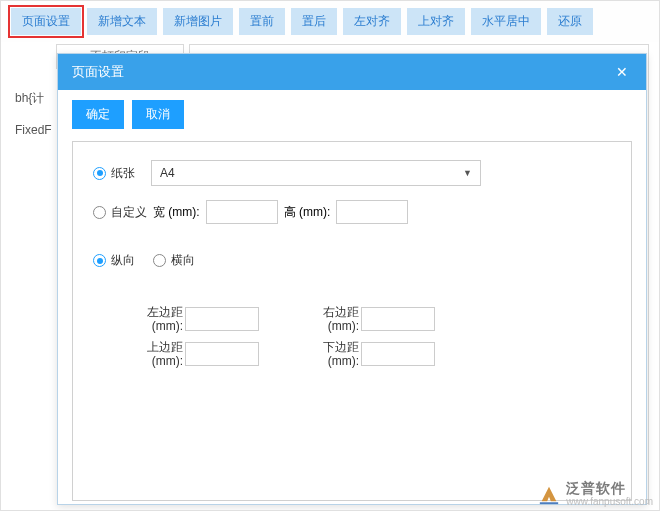 The width and height of the screenshot is (660, 511). I want to click on align-top-button: 上对齐, so click(436, 22).